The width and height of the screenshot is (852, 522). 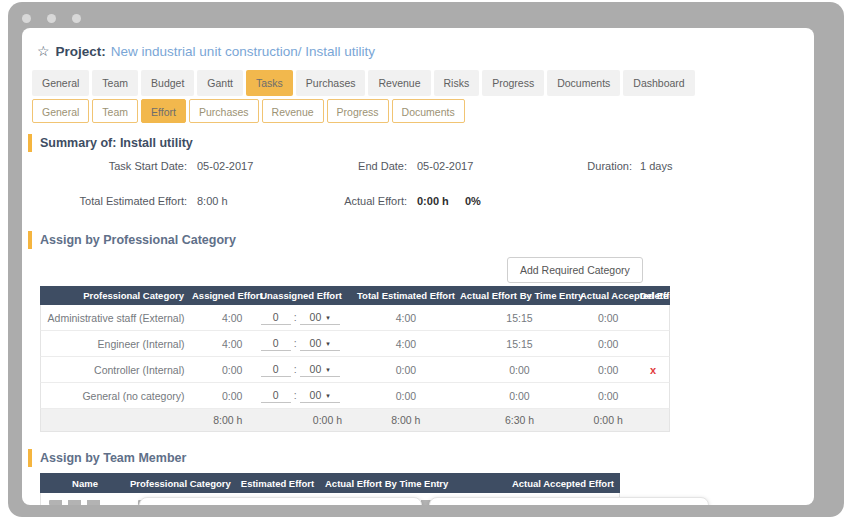 I want to click on tab-purchases: Purchases, so click(x=331, y=83).